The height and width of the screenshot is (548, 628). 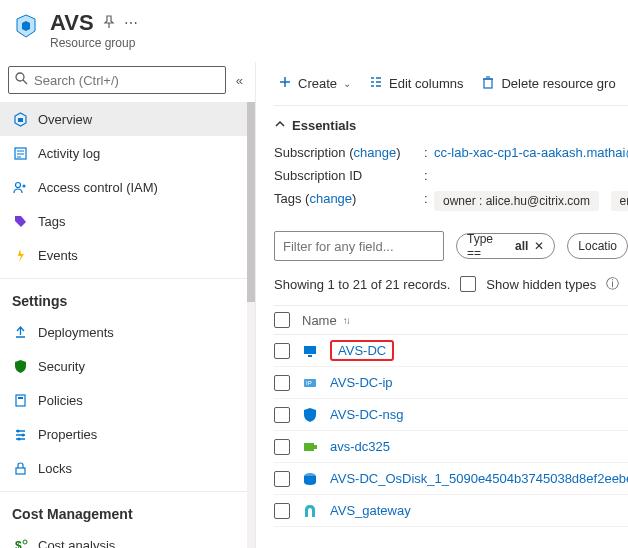 I want to click on svg-text: IP, so click(x=309, y=383).